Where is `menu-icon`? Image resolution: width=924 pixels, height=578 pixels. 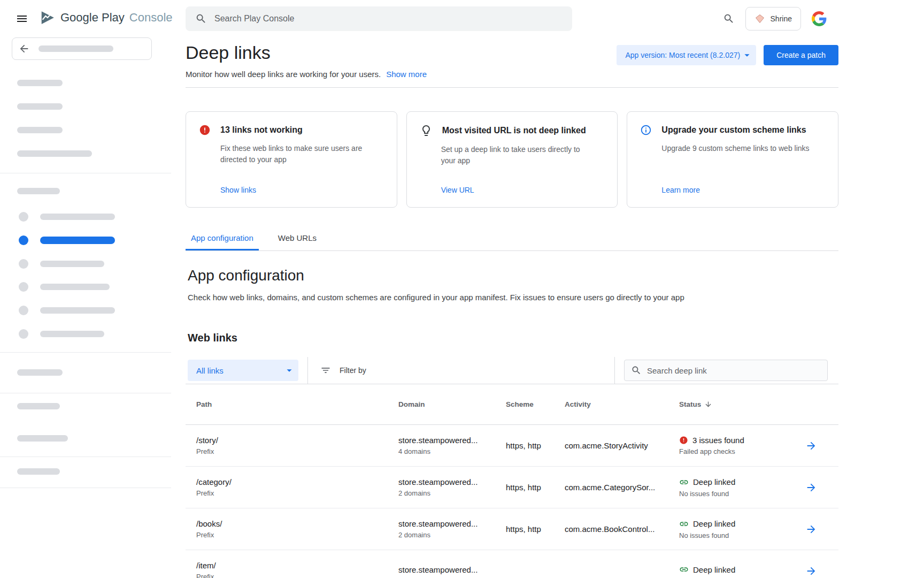
menu-icon is located at coordinates (22, 19).